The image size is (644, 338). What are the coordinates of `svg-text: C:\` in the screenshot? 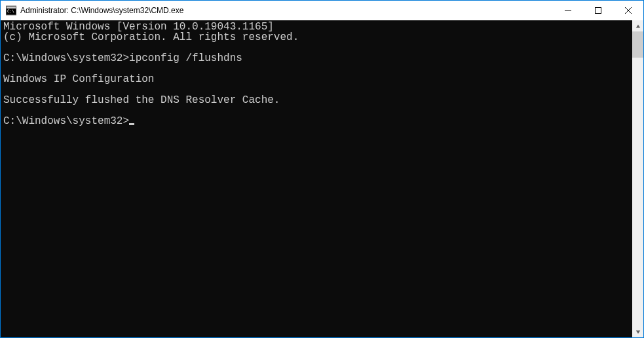 It's located at (10, 10).